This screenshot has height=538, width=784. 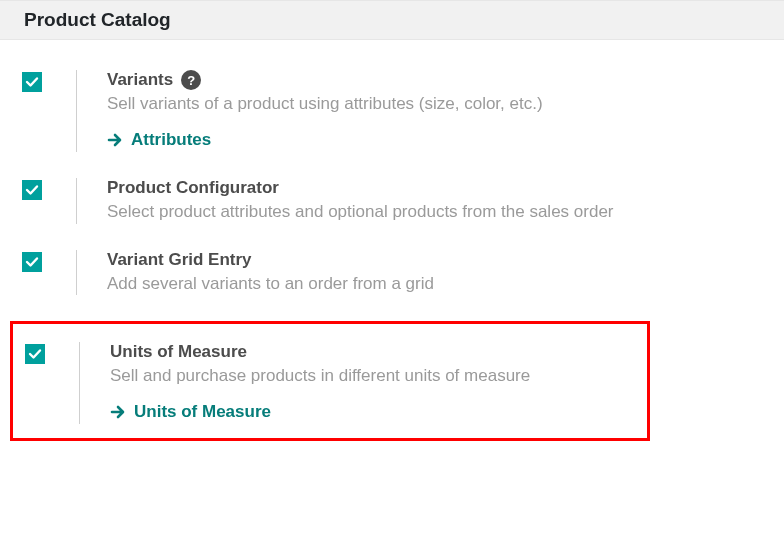 I want to click on section-header: Product Catalog, so click(x=392, y=20).